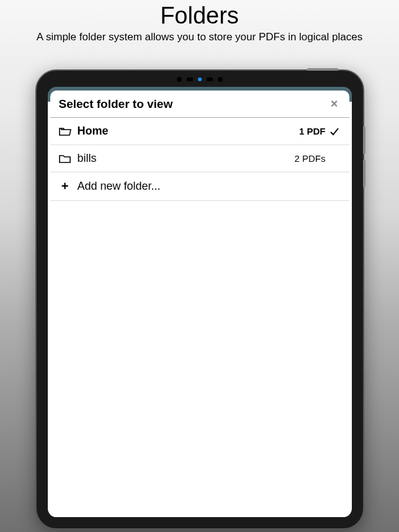 The height and width of the screenshot is (532, 399). I want to click on folder-open-icon, so click(65, 131).